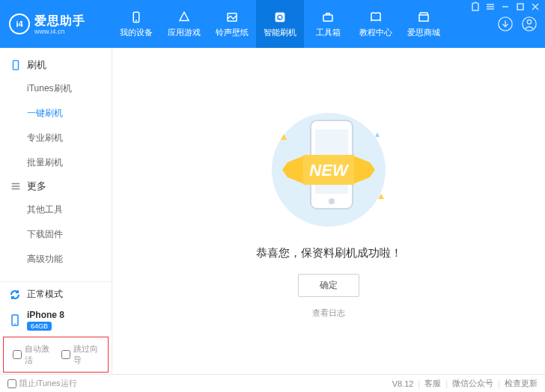 The image size is (545, 392). Describe the element at coordinates (46, 315) in the screenshot. I see `device-name: iPhone 8` at that location.